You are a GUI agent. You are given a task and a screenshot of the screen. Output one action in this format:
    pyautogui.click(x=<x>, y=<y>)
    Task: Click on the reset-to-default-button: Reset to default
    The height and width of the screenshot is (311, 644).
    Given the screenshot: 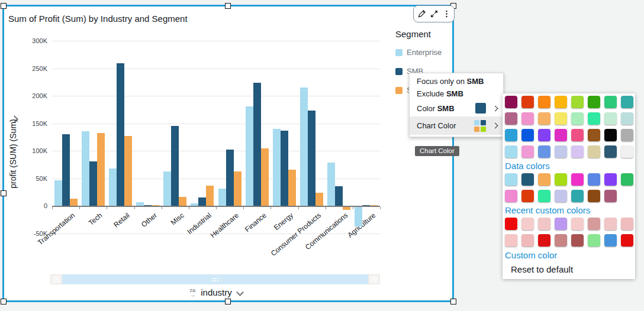 What is the action you would take?
    pyautogui.click(x=572, y=270)
    